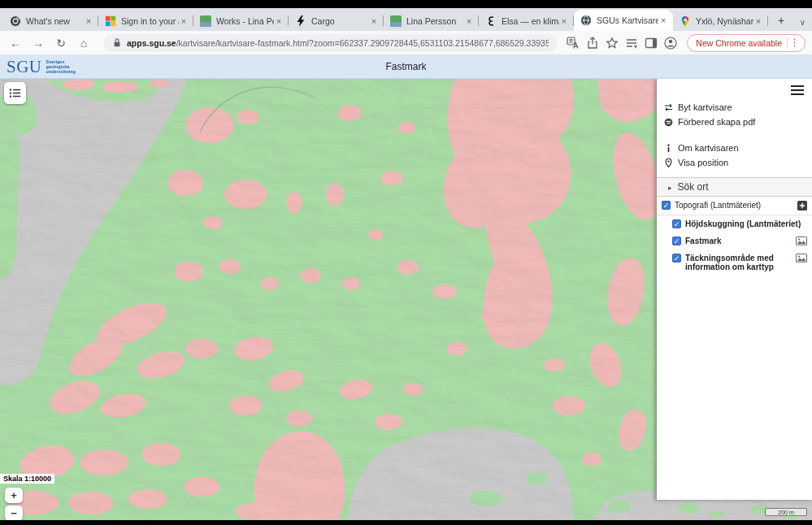 This screenshot has width=812, height=525. Describe the element at coordinates (735, 236) in the screenshot. I see `layer-tree: ✓ Topografi (Lantmäteriet) ✓ Höjdskuggni…` at that location.